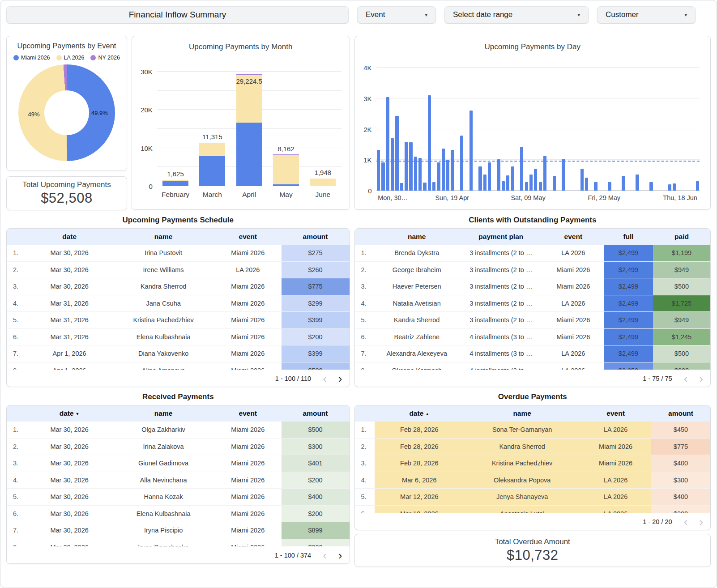 The width and height of the screenshot is (717, 588). Describe the element at coordinates (249, 125) in the screenshot. I see `month-slot: 29,224.5April` at that location.